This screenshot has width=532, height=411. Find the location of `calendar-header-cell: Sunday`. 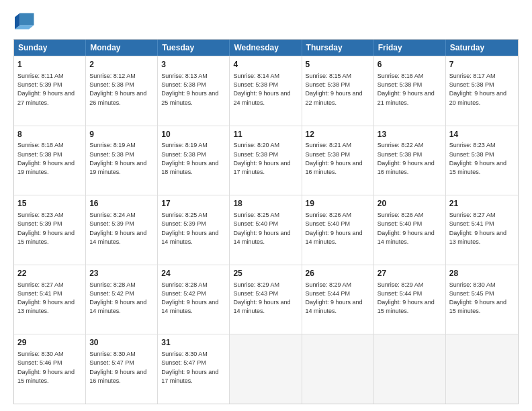

calendar-header-cell: Sunday is located at coordinates (50, 48).